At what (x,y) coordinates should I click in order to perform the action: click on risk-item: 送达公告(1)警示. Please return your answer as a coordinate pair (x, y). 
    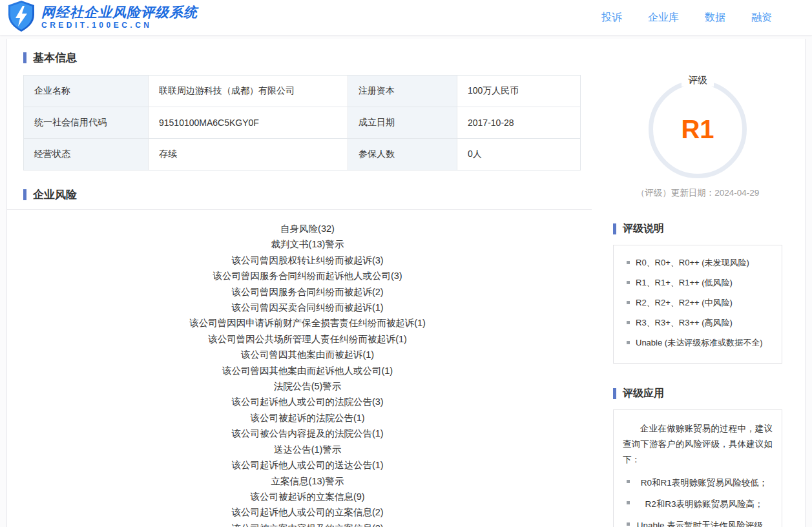
    Looking at the image, I should click on (307, 450).